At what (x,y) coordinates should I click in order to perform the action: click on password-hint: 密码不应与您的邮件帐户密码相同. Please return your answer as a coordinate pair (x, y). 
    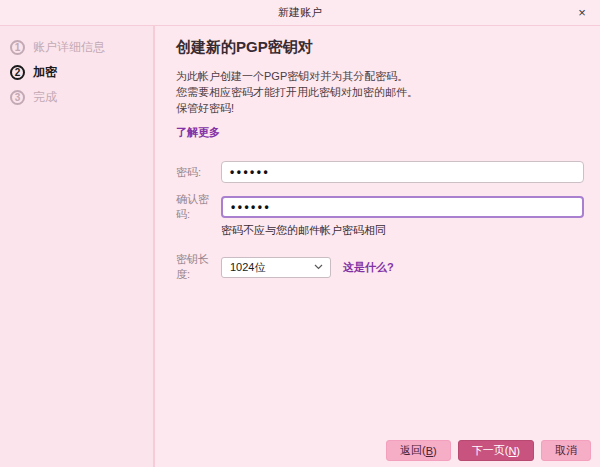
    Looking at the image, I should click on (402, 230).